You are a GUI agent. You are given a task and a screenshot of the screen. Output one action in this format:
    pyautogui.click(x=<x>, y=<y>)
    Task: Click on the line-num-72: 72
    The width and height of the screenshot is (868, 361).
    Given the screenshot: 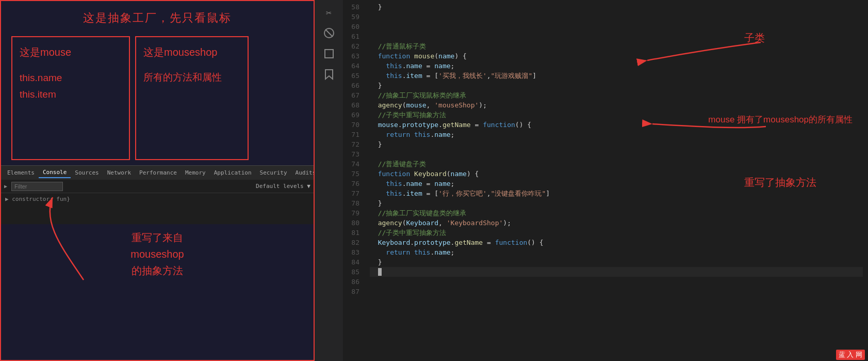 What is the action you would take?
    pyautogui.click(x=351, y=145)
    